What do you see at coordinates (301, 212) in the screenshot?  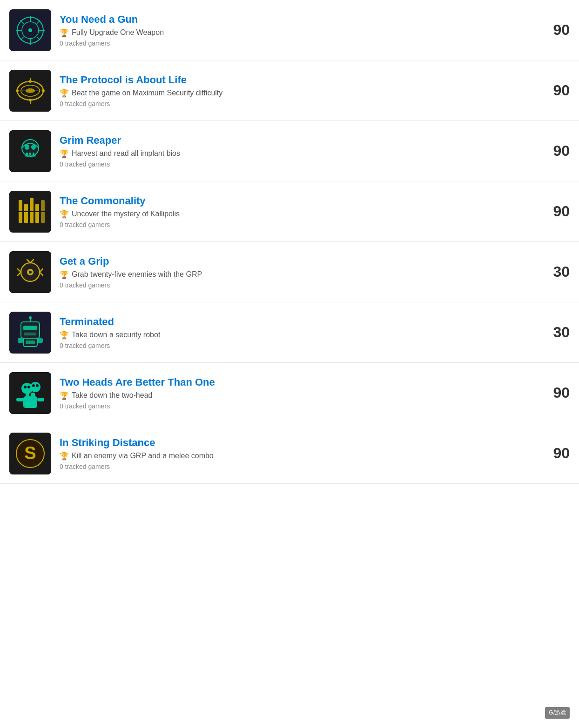 I see `achievement-content: The Commonality 🏆 Uncover the mystery of…` at bounding box center [301, 212].